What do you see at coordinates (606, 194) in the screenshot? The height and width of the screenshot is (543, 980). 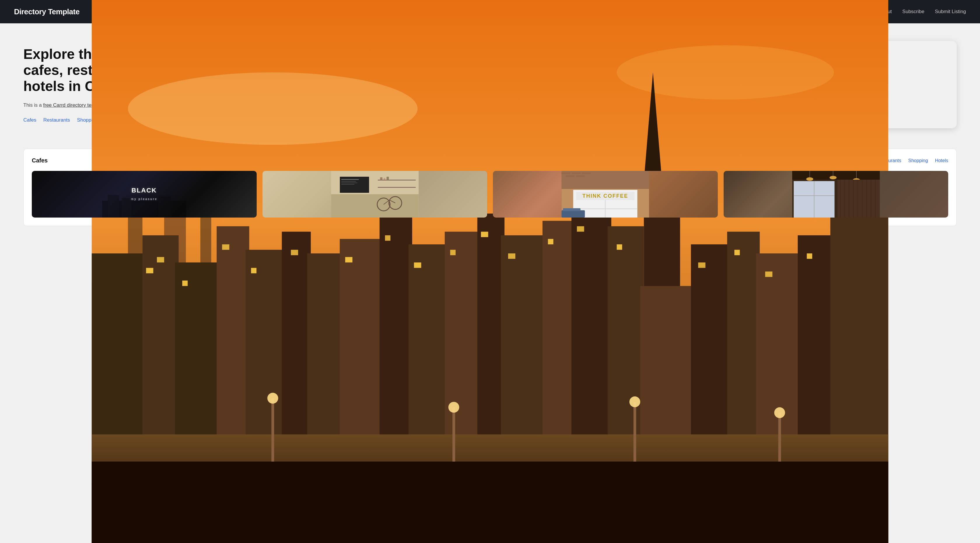 I see `listing-item: THINK COFFEE` at bounding box center [606, 194].